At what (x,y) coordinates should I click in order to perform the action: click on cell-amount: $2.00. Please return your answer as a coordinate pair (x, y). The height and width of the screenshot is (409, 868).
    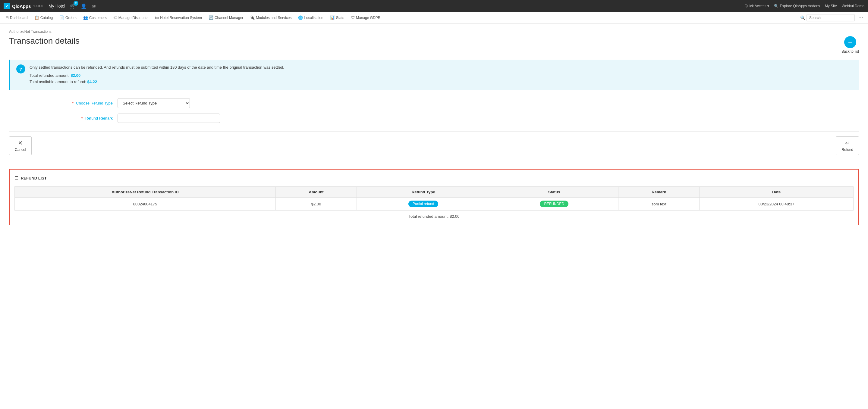
    Looking at the image, I should click on (316, 204).